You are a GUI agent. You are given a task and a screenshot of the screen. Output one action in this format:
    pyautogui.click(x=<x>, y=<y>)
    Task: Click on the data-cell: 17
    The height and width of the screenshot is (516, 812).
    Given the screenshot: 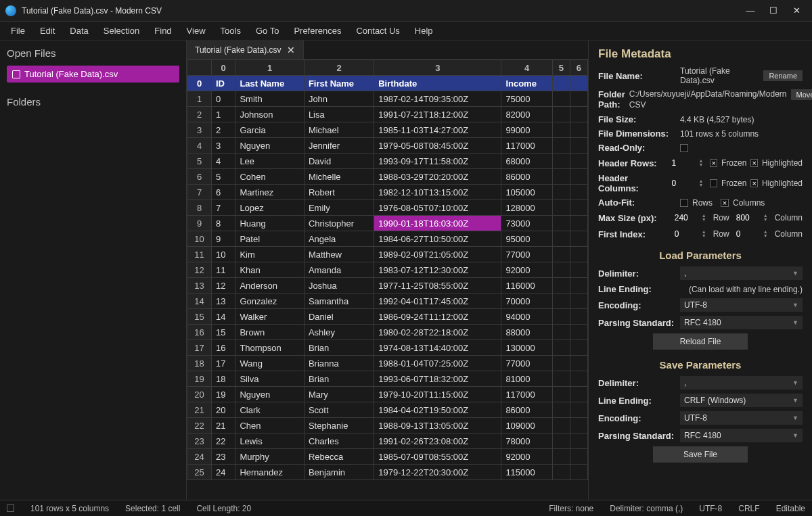 What is the action you would take?
    pyautogui.click(x=223, y=364)
    